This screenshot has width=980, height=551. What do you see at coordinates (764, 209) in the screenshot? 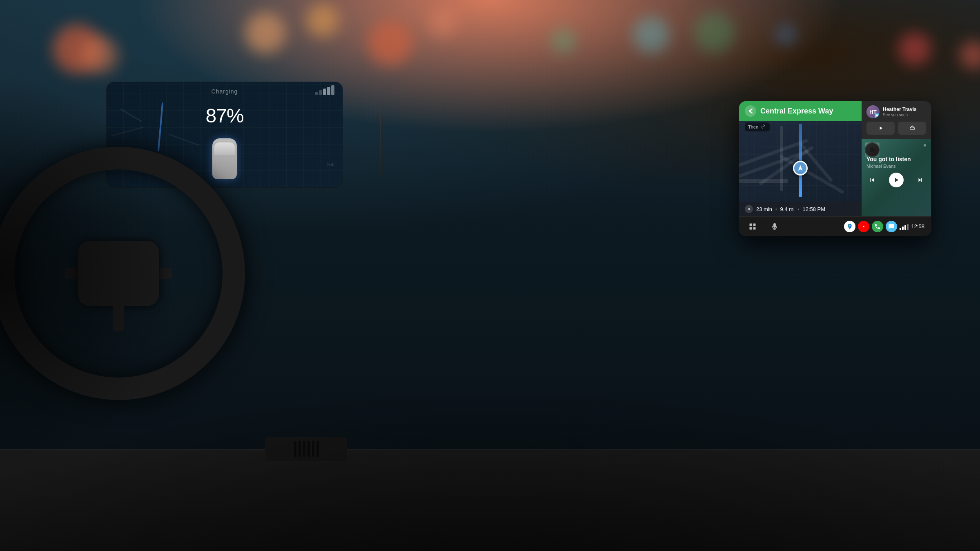
I see `eta-minutes: 23 min` at bounding box center [764, 209].